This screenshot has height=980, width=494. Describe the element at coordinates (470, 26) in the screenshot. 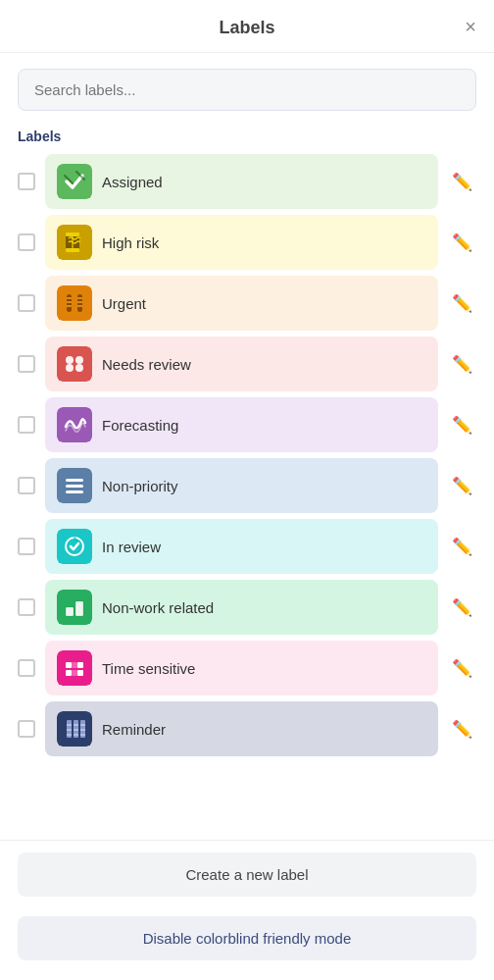

I see `close-button: ×` at that location.